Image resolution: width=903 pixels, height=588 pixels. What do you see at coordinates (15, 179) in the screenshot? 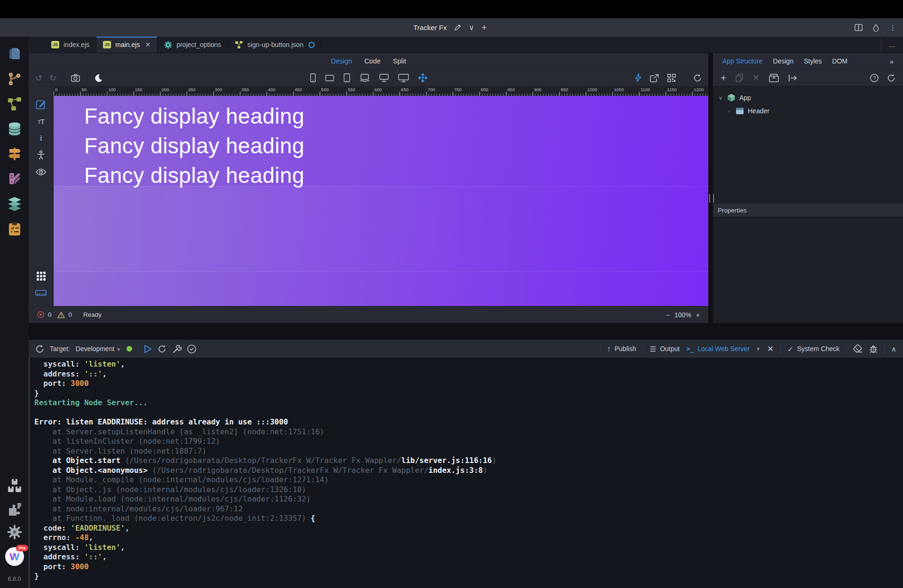
I see `styles-palette-icon` at bounding box center [15, 179].